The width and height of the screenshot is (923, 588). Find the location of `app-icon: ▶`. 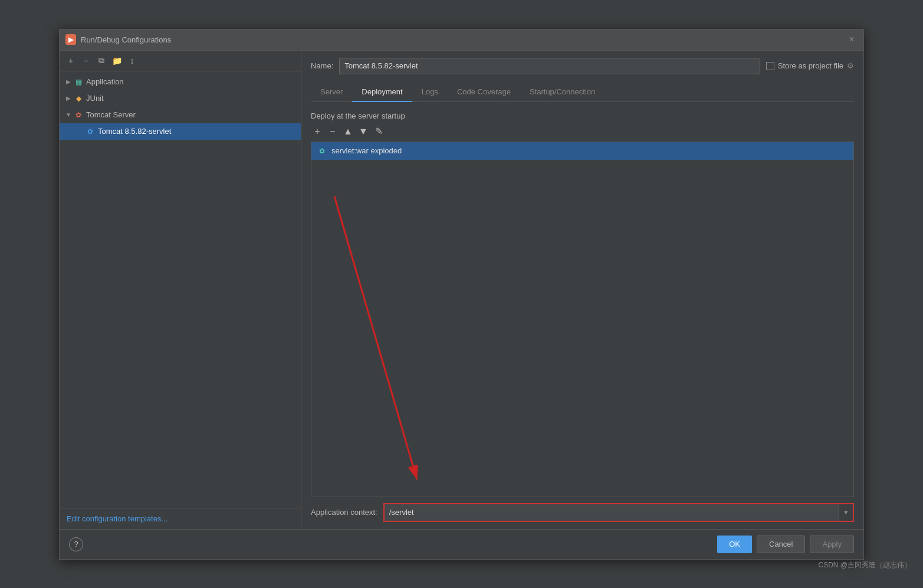

app-icon: ▶ is located at coordinates (71, 40).